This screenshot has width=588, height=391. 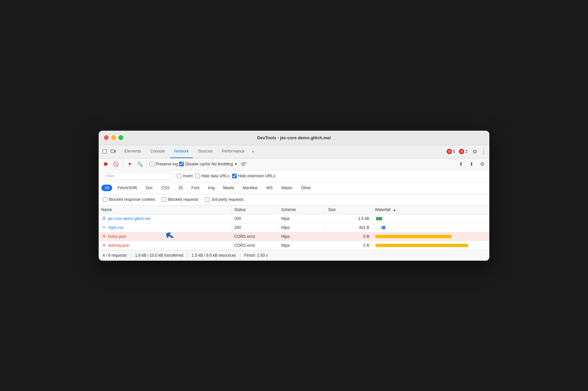 I want to click on filter-icon: ▼, so click(x=130, y=164).